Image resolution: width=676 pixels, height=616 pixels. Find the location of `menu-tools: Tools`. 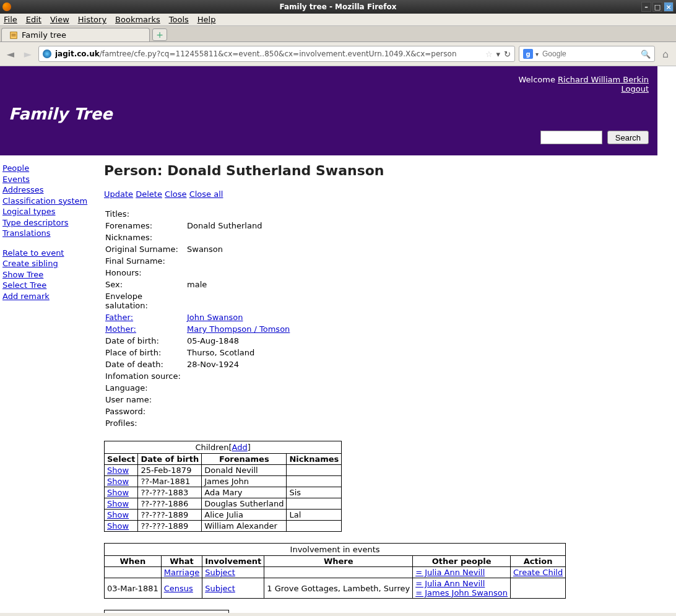

menu-tools: Tools is located at coordinates (179, 20).